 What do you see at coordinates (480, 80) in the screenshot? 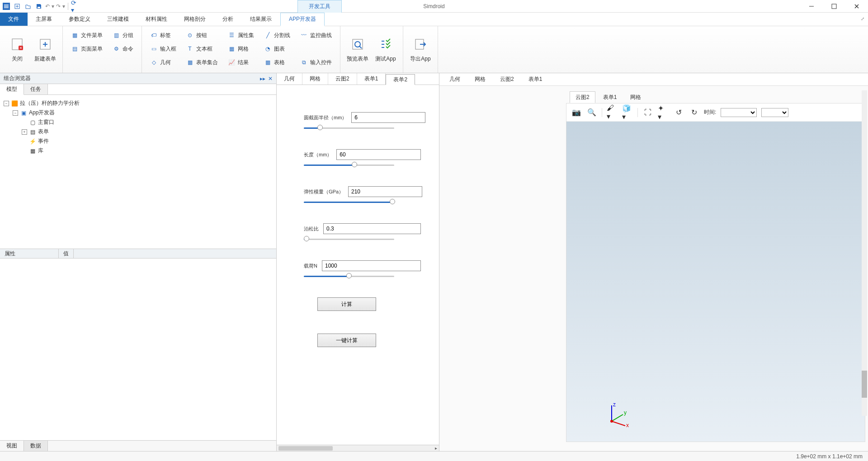
I see `rtab-mesh: 网格` at bounding box center [480, 80].